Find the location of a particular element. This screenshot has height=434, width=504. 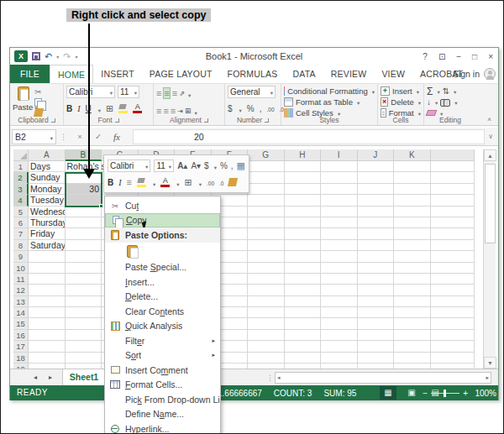

row-header-1: 1 is located at coordinates (21, 166).